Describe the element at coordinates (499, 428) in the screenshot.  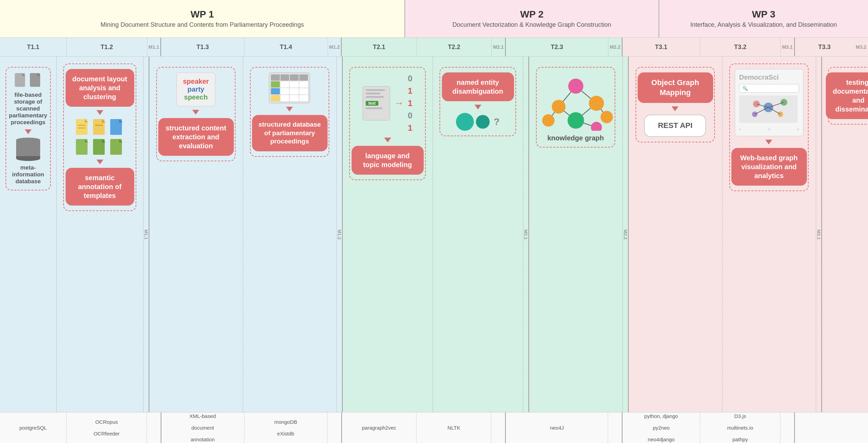
I see `tech-m21` at that location.